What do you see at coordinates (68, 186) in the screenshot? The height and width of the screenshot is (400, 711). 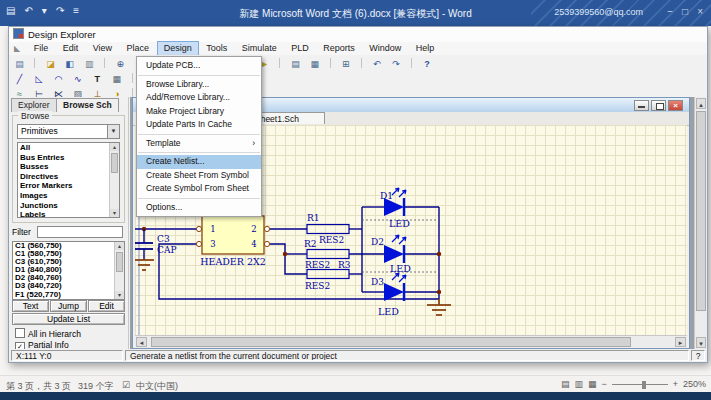 I see `list-item: Error Markers` at bounding box center [68, 186].